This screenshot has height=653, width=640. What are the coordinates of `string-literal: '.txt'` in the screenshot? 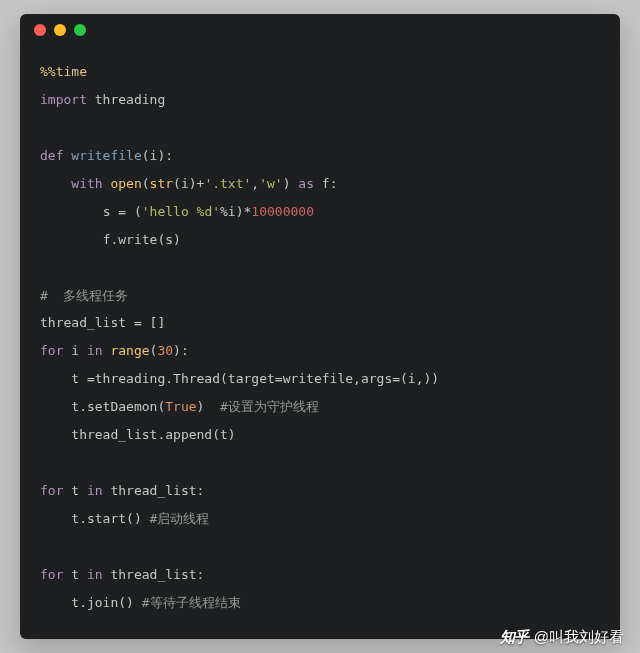 It's located at (228, 184).